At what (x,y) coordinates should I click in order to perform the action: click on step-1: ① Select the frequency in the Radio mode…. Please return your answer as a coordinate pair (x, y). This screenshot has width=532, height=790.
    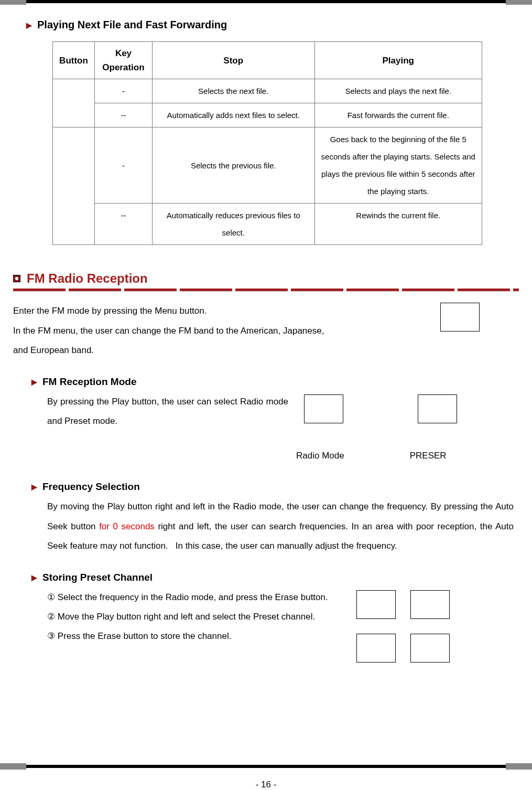
    Looking at the image, I should click on (194, 597).